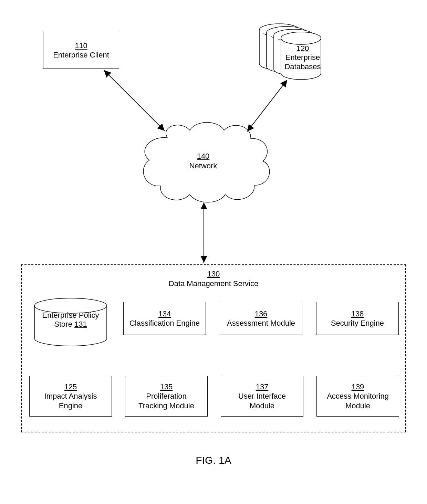 The width and height of the screenshot is (427, 504). I want to click on dms-num: 130, so click(214, 274).